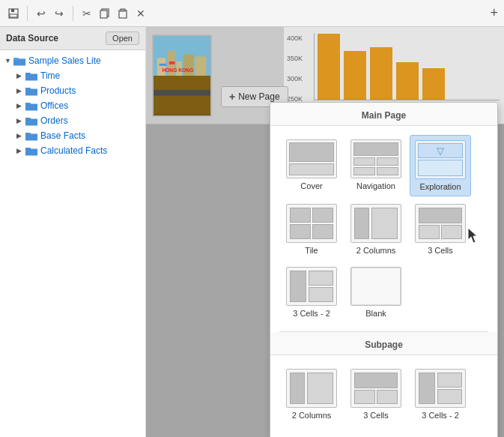 The width and height of the screenshot is (504, 437). Describe the element at coordinates (31, 121) in the screenshot. I see `folder-icon-orders` at that location.